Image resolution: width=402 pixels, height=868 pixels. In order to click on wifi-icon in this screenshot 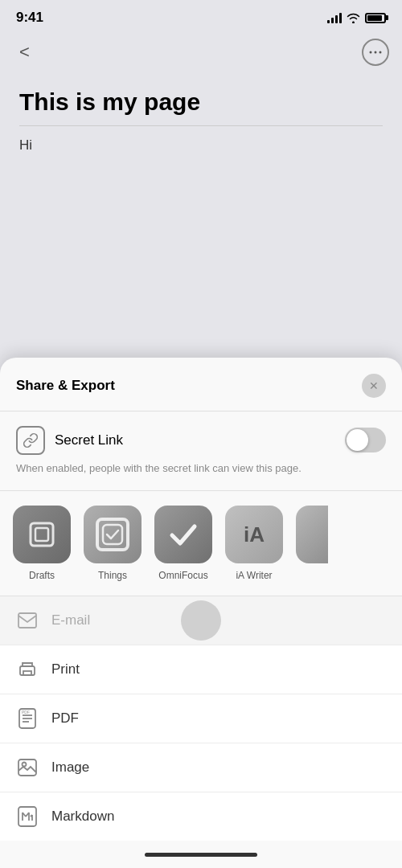, I will do `click(354, 18)`.